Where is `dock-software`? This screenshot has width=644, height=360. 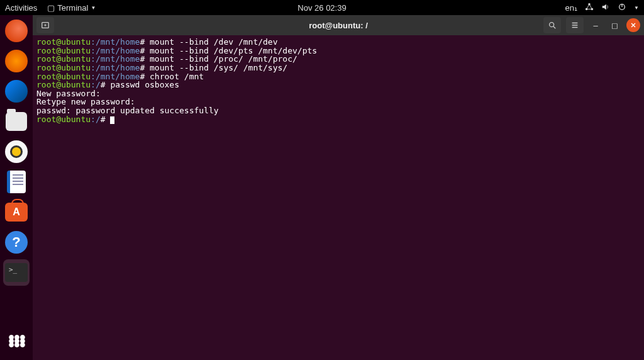
dock-software is located at coordinates (16, 212).